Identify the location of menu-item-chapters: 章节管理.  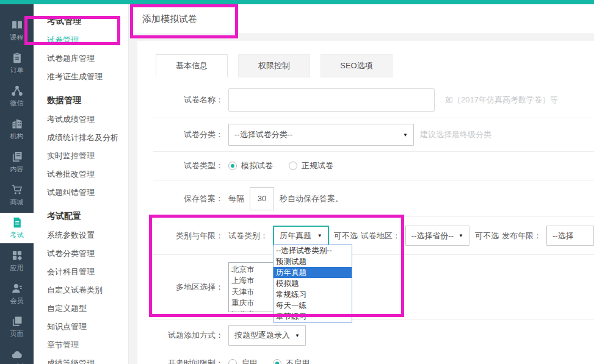
(81, 345).